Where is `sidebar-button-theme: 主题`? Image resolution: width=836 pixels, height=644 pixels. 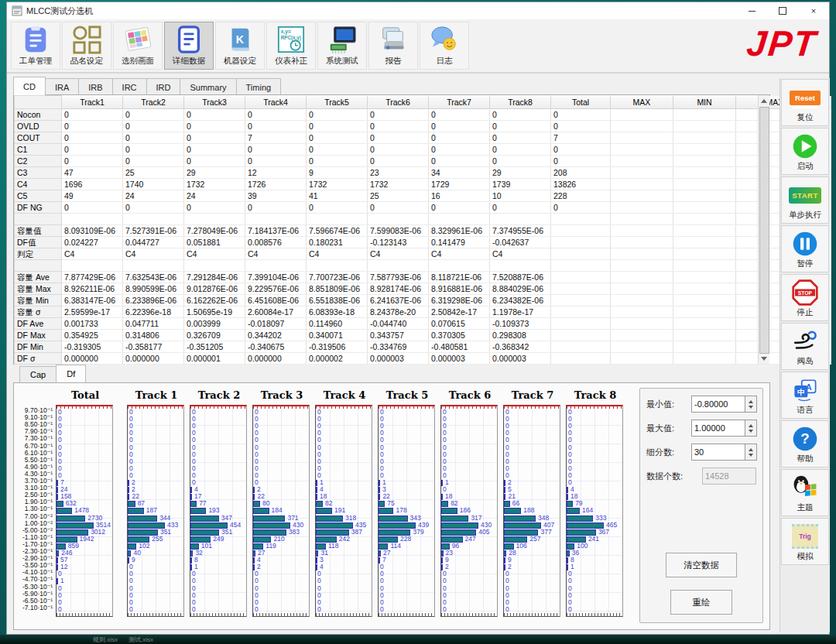
sidebar-button-theme: 主题 is located at coordinates (805, 492).